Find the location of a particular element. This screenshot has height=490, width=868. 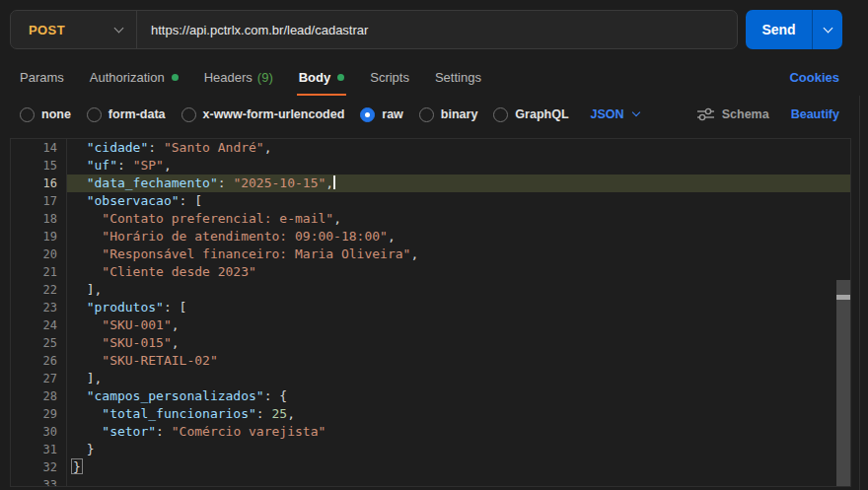

code-line: 27 ], is located at coordinates (430, 379).